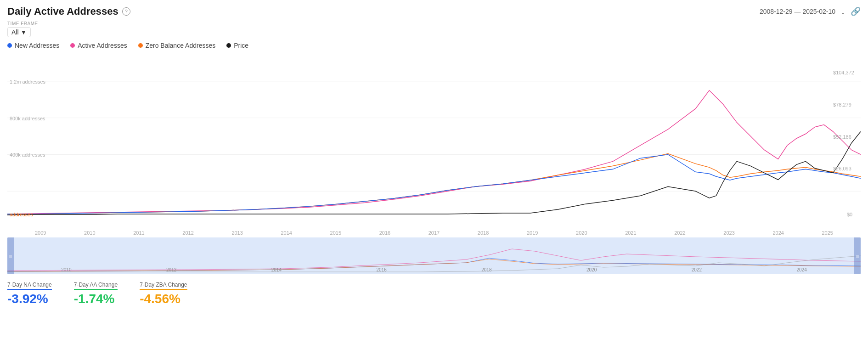 This screenshot has width=868, height=361. I want to click on chevron-down-icon: ▼, so click(24, 32).